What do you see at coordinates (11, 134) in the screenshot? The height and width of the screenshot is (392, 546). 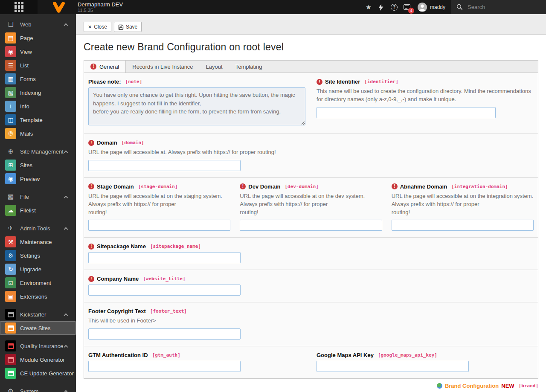 I see `powermail-icon-glyph: ℗` at bounding box center [11, 134].